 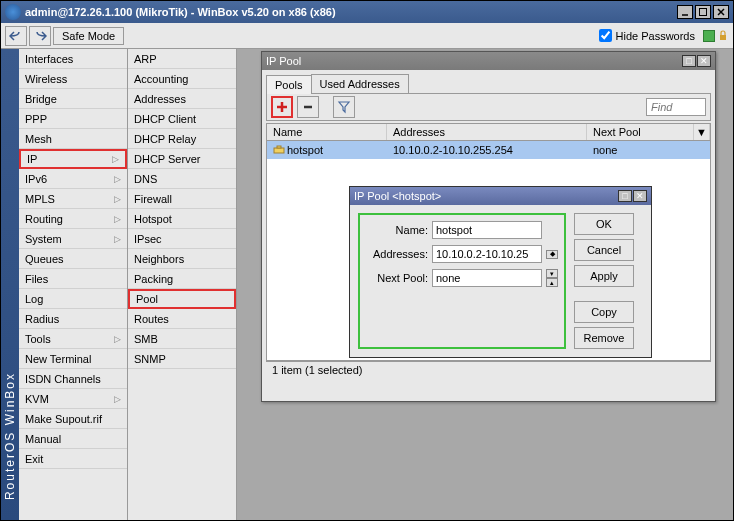 I want to click on menu-item-manual: Manual, so click(x=73, y=439).